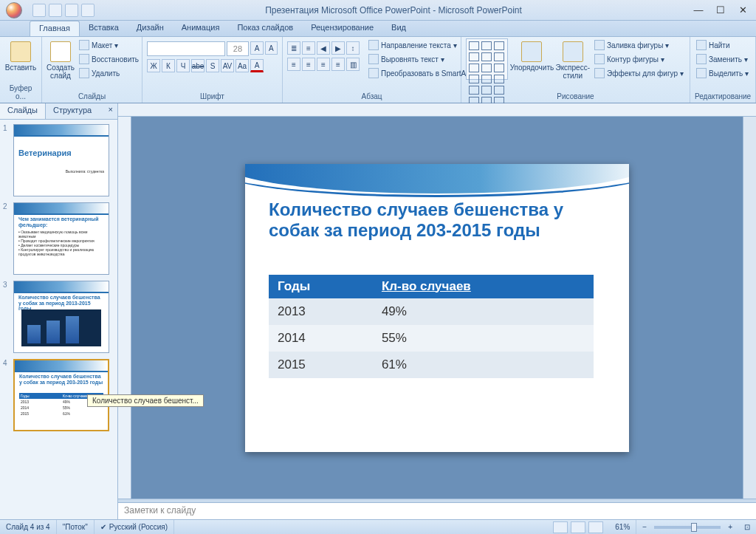 The image size is (756, 534). What do you see at coordinates (84, 59) in the screenshot?
I see `reset-icon` at bounding box center [84, 59].